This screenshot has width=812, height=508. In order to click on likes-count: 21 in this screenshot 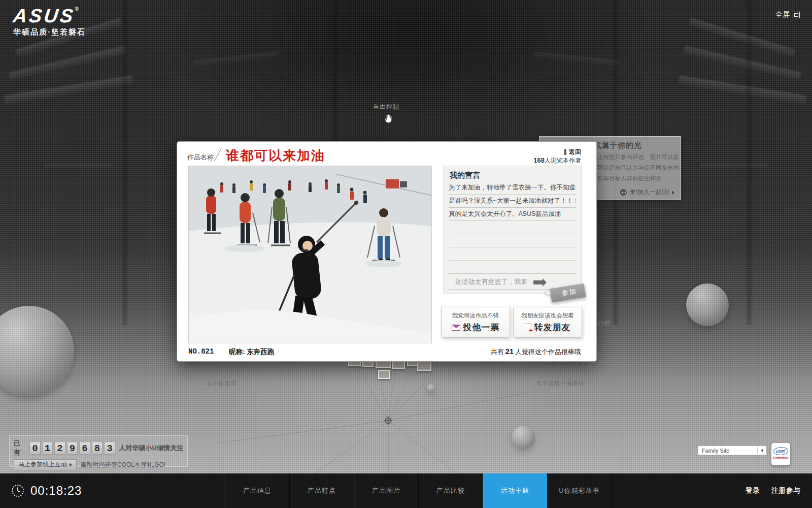, I will do `click(510, 352)`.